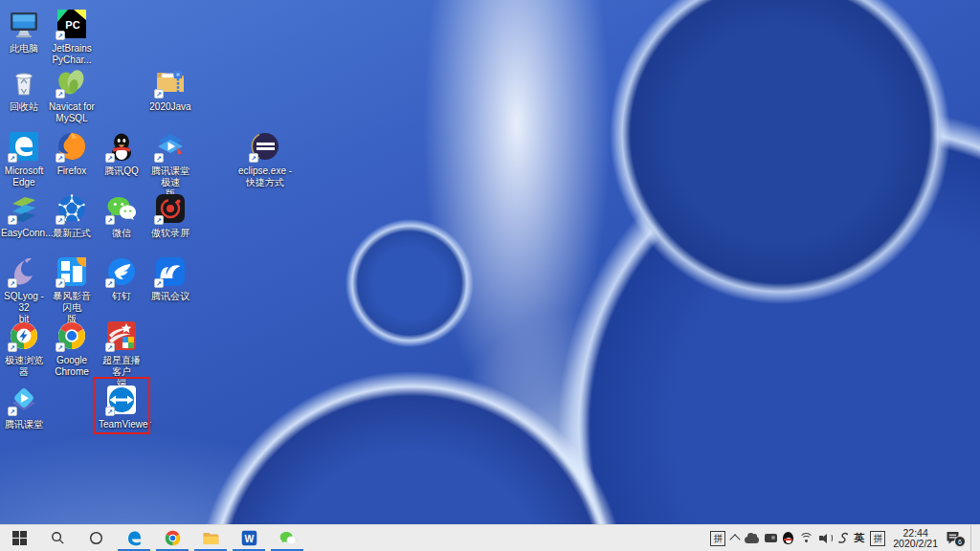 The image size is (980, 551). I want to click on ime-badge-right: 拼, so click(878, 539).